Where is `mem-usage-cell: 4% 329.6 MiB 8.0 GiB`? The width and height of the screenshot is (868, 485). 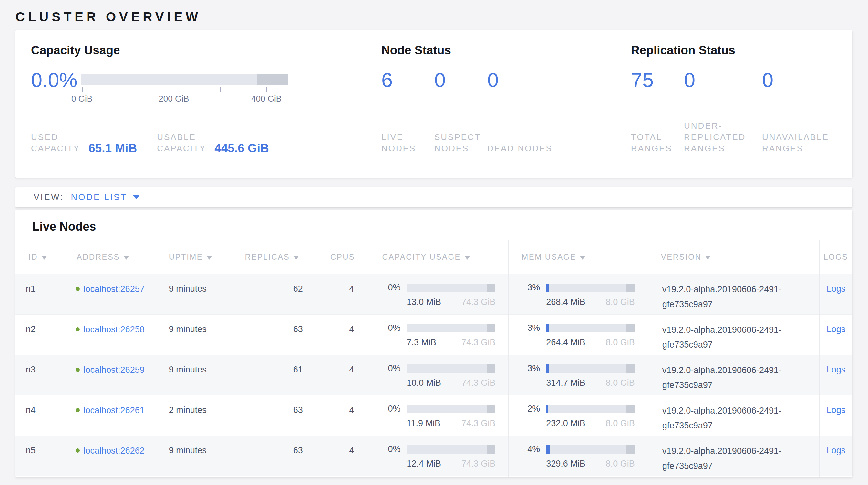 mem-usage-cell: 4% 329.6 MiB 8.0 GiB is located at coordinates (578, 456).